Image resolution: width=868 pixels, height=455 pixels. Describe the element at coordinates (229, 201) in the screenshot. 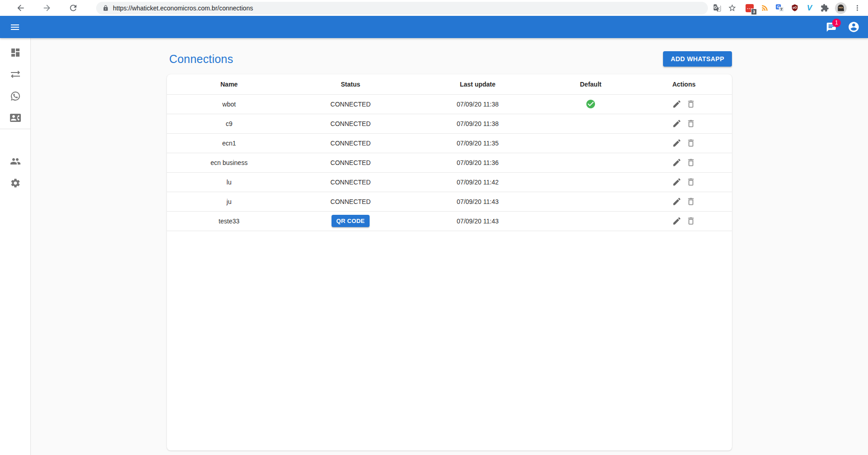

I see `cell-name: ju` at that location.